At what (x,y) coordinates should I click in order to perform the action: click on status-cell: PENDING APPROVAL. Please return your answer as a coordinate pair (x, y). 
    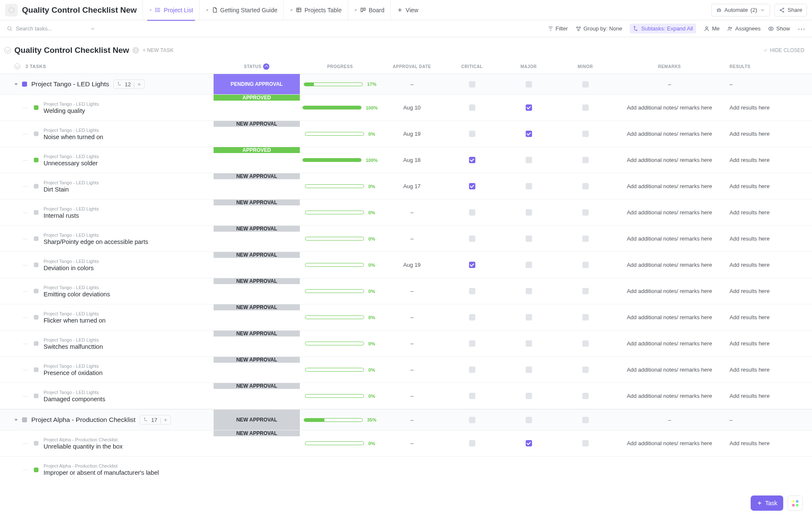
    Looking at the image, I should click on (257, 84).